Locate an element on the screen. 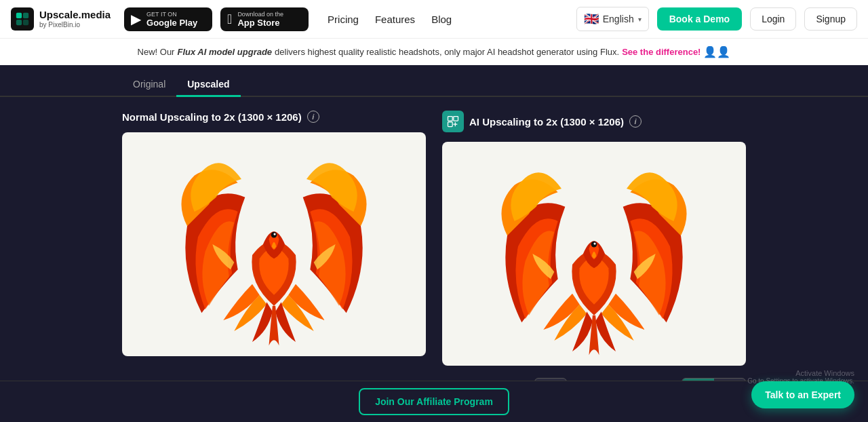  google-play-icon: ▶ is located at coordinates (136, 19).